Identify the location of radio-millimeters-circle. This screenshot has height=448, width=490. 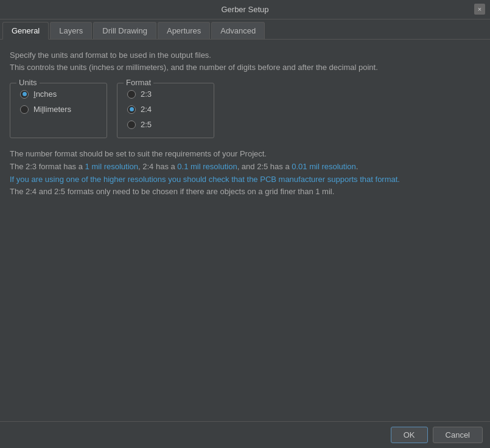
(24, 110).